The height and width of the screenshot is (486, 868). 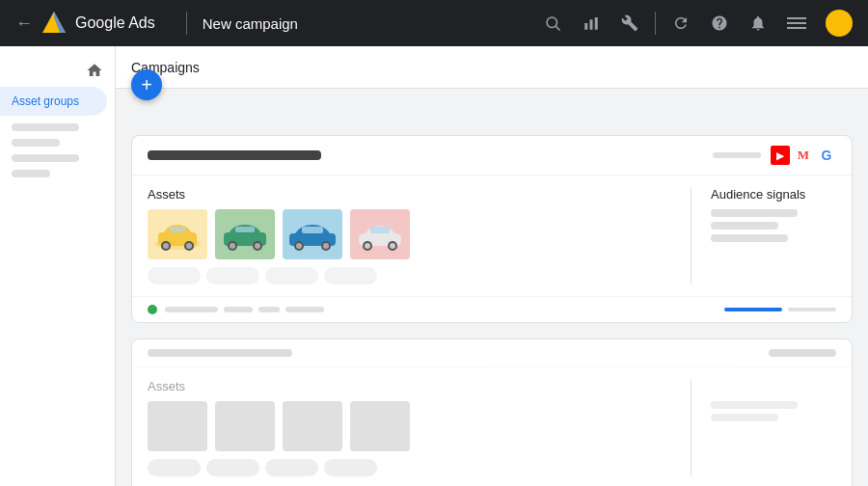 I want to click on reports-icon-button, so click(x=591, y=23).